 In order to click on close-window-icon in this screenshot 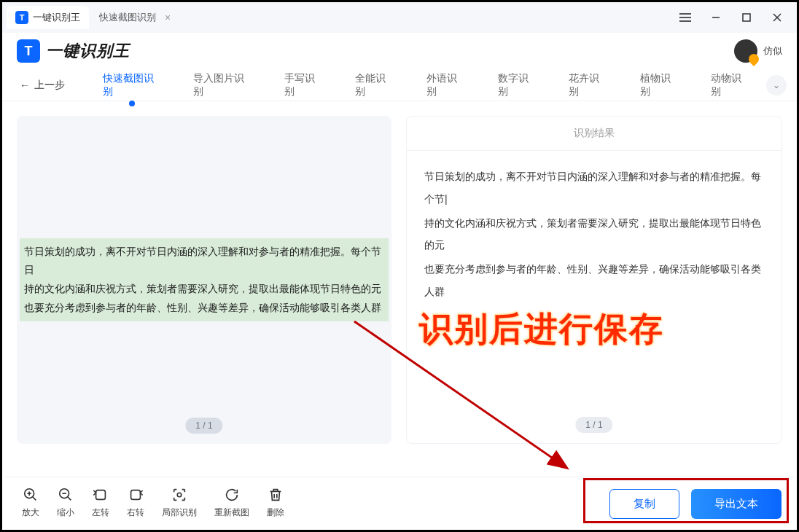, I will do `click(777, 17)`.